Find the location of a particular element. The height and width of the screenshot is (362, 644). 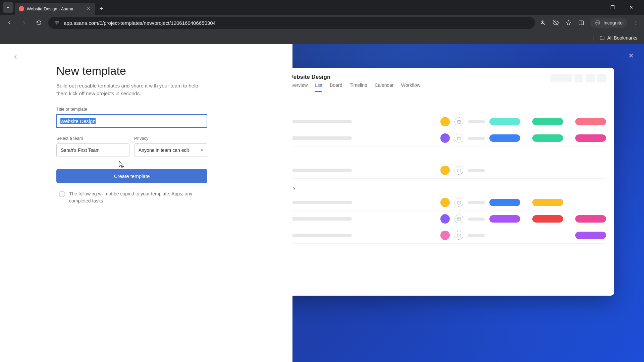

team-select: Sarah's First Team is located at coordinates (93, 150).